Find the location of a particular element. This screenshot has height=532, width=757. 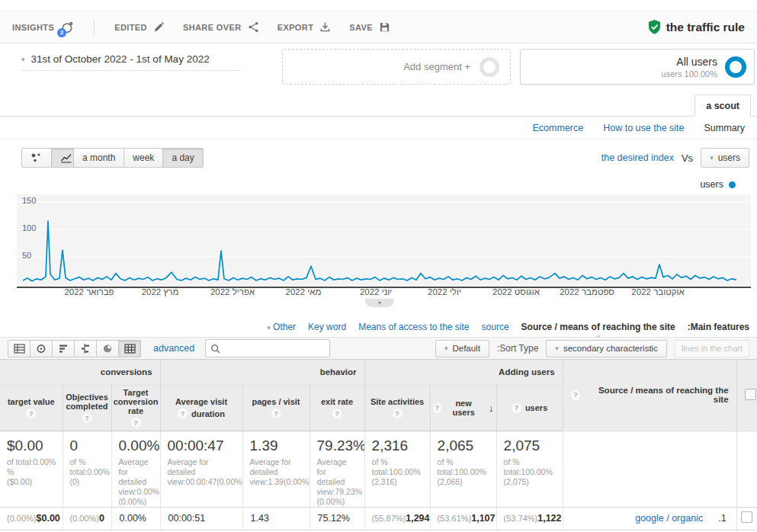

main-features-label: :Main features is located at coordinates (718, 327).